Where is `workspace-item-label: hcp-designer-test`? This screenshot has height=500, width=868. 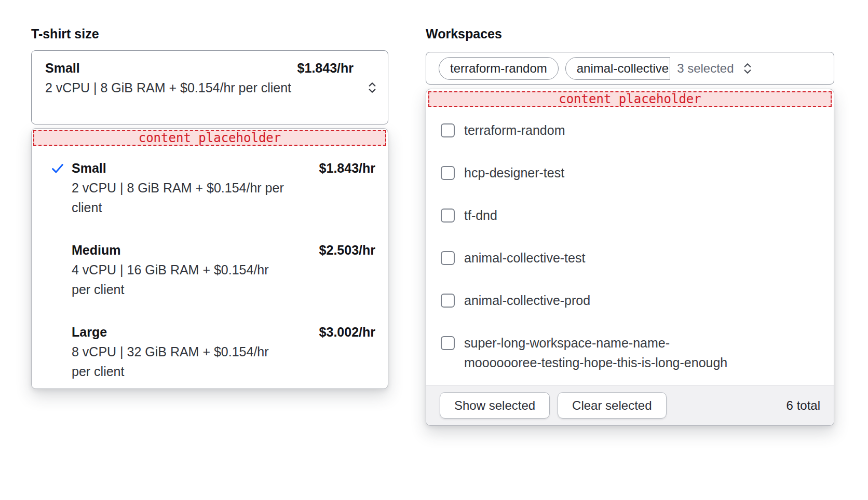
workspace-item-label: hcp-designer-test is located at coordinates (514, 173).